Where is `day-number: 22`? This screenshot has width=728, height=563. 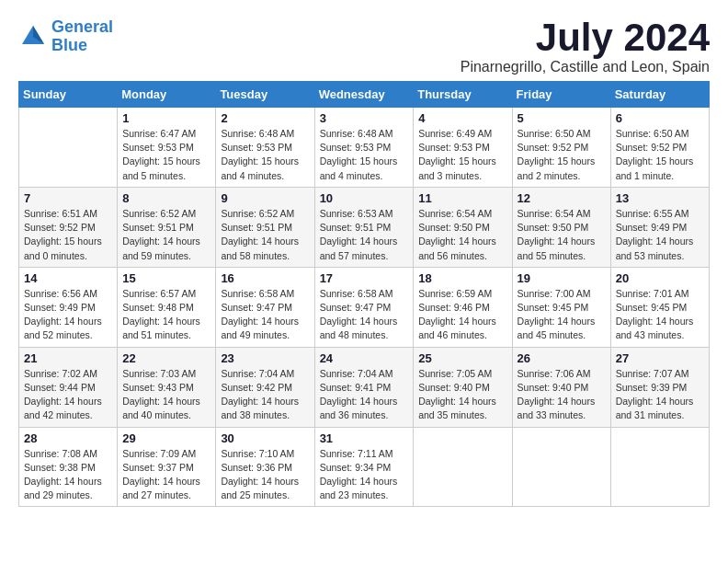
day-number: 22 is located at coordinates (166, 359).